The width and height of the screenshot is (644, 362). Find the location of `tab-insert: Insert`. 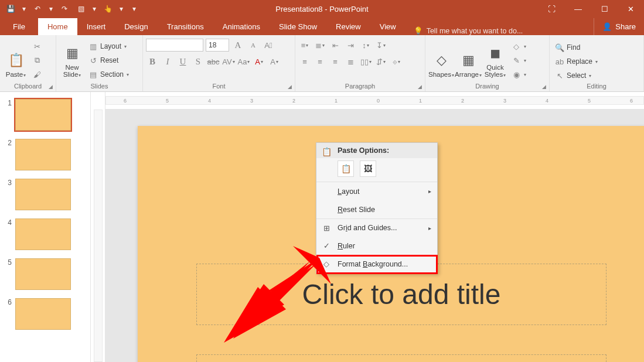

tab-insert: Insert is located at coordinates (96, 27).